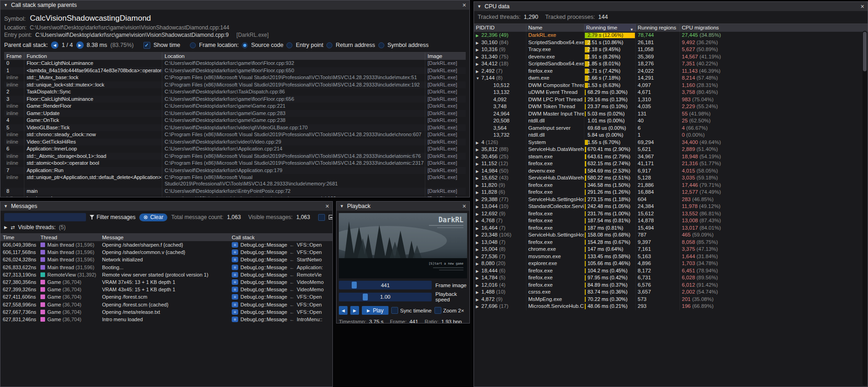 Image resolution: width=868 pixels, height=387 pixels. I want to click on column-header-time: Time, so click(19, 237).